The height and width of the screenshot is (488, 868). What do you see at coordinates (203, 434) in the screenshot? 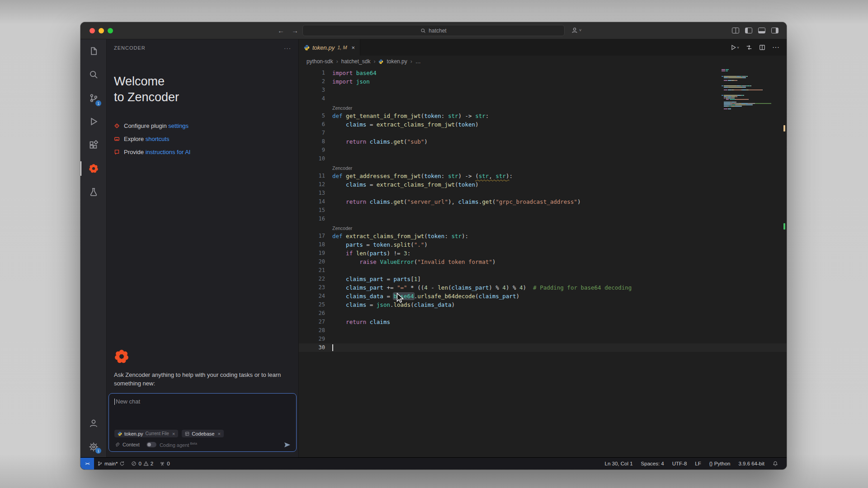
I see `context-chip-codebase: Codebase ×` at bounding box center [203, 434].